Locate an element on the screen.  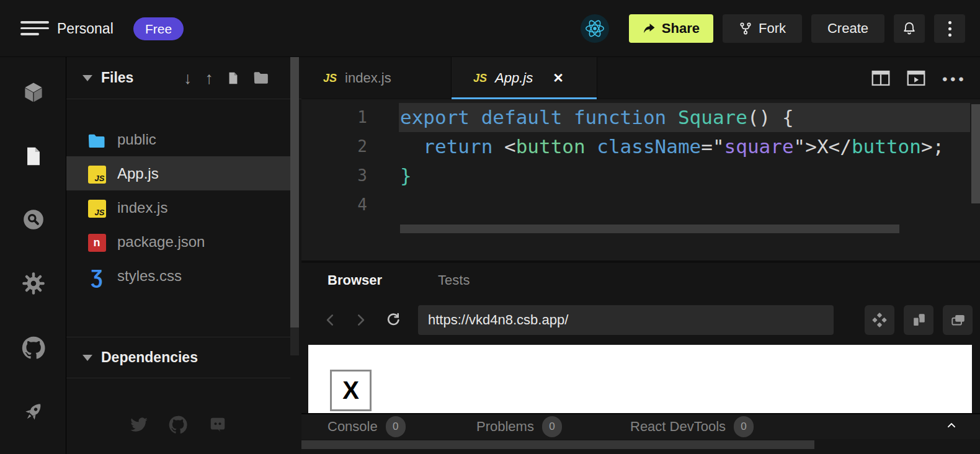
plan-badge: Free is located at coordinates (159, 29).